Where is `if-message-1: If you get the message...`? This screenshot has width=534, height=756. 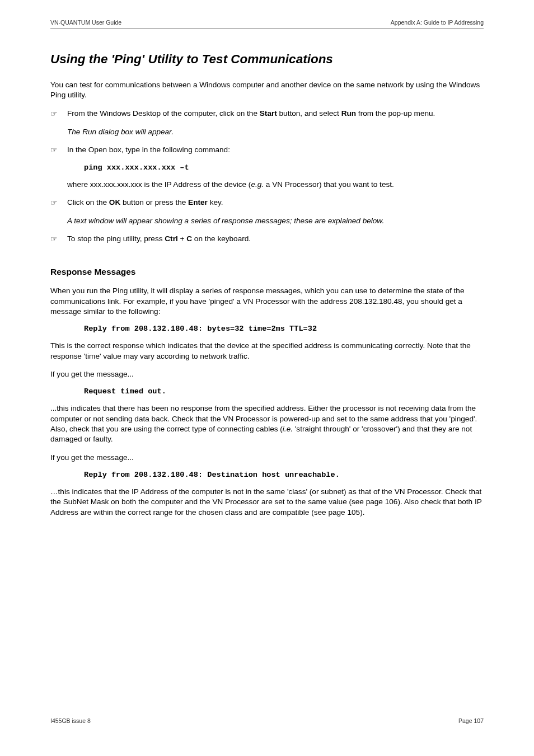 if-message-1: If you get the message... is located at coordinates (267, 374).